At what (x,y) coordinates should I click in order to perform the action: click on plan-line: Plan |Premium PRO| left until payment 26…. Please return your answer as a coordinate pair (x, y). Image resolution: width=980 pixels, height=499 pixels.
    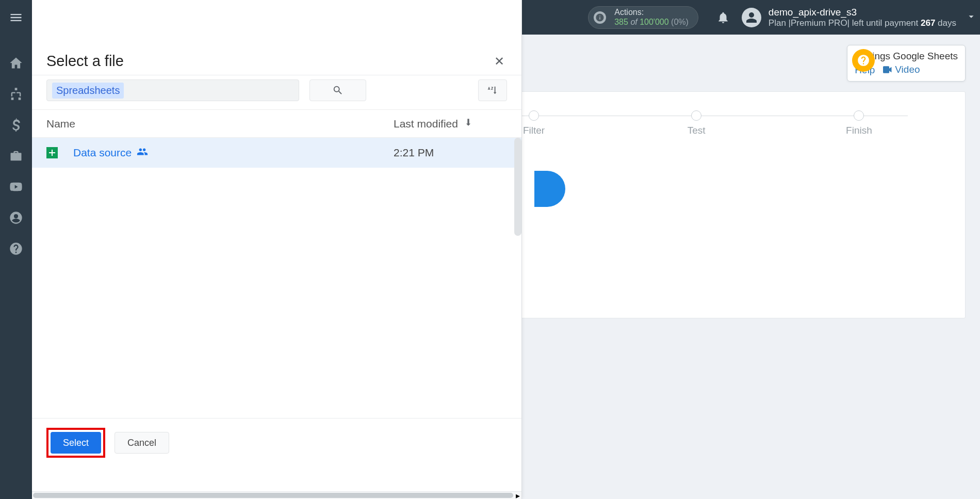
    Looking at the image, I should click on (862, 23).